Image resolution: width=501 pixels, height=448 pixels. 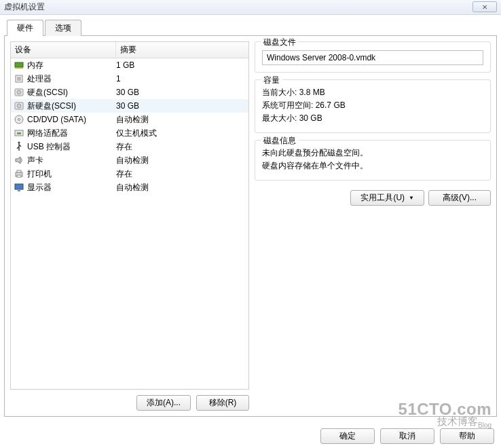 What do you see at coordinates (272, 80) in the screenshot?
I see `capacity-label: 容量` at bounding box center [272, 80].